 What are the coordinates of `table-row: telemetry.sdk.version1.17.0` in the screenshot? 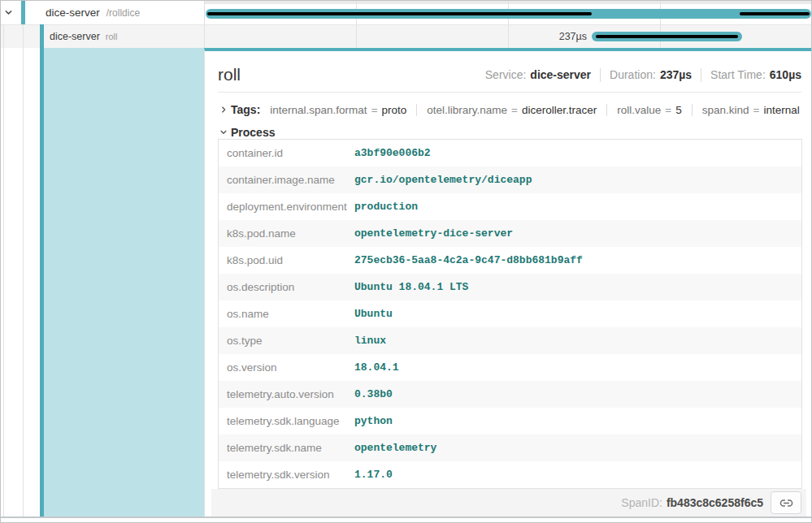 It's located at (510, 474).